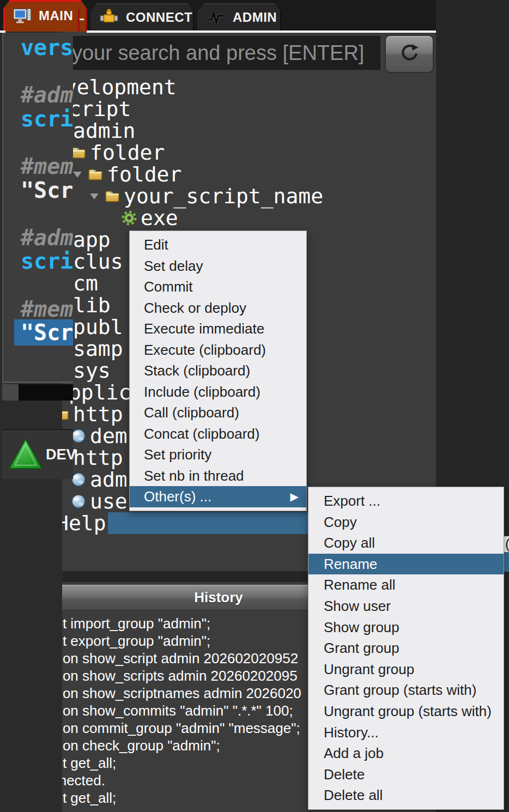 This screenshot has height=812, width=509. I want to click on history-title: History, so click(219, 597).